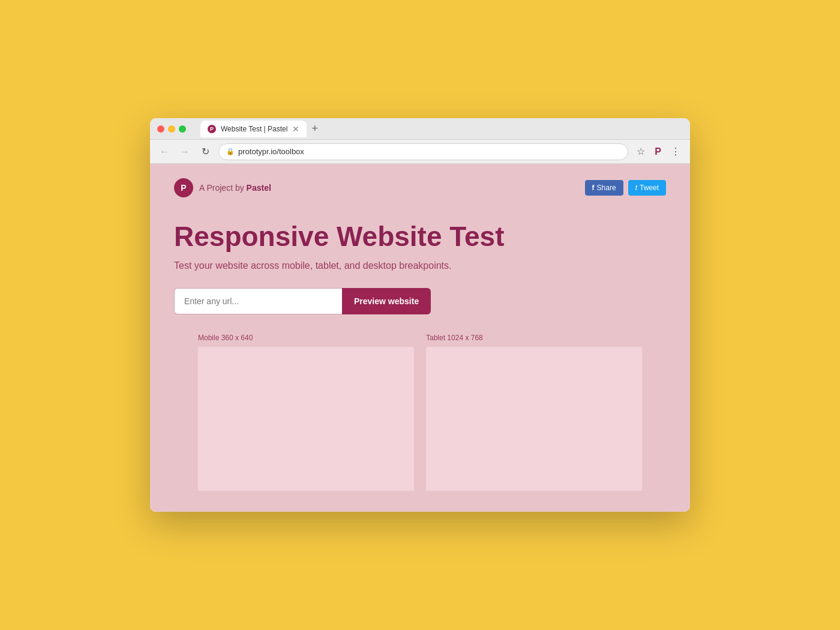 The image size is (840, 630). Describe the element at coordinates (306, 338) in the screenshot. I see `mobile-panel-label: Mobile 360 x 640` at that location.